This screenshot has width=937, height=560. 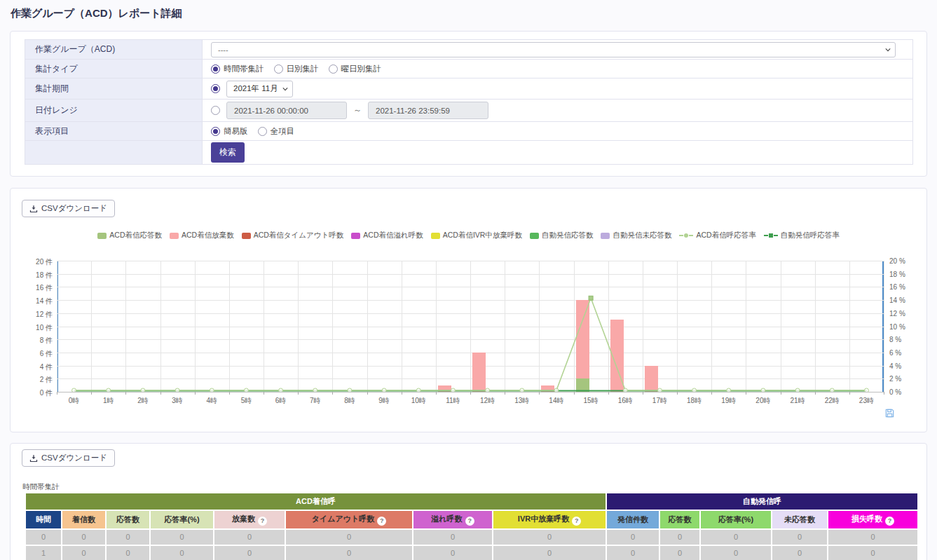 I want to click on date-to-input: 2021-11-26 23:59:59, so click(x=428, y=111).